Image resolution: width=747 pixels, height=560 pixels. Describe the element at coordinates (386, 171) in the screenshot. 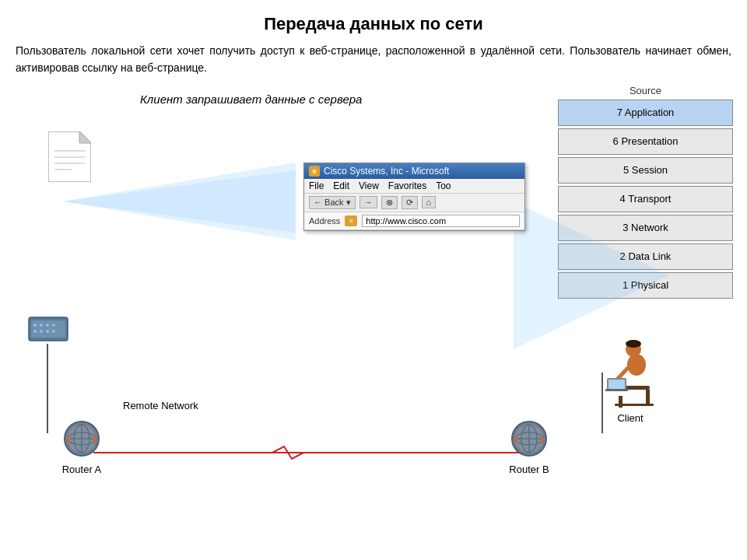

I see `browser-title: Cisco Systems, Inc - Microsoft` at that location.